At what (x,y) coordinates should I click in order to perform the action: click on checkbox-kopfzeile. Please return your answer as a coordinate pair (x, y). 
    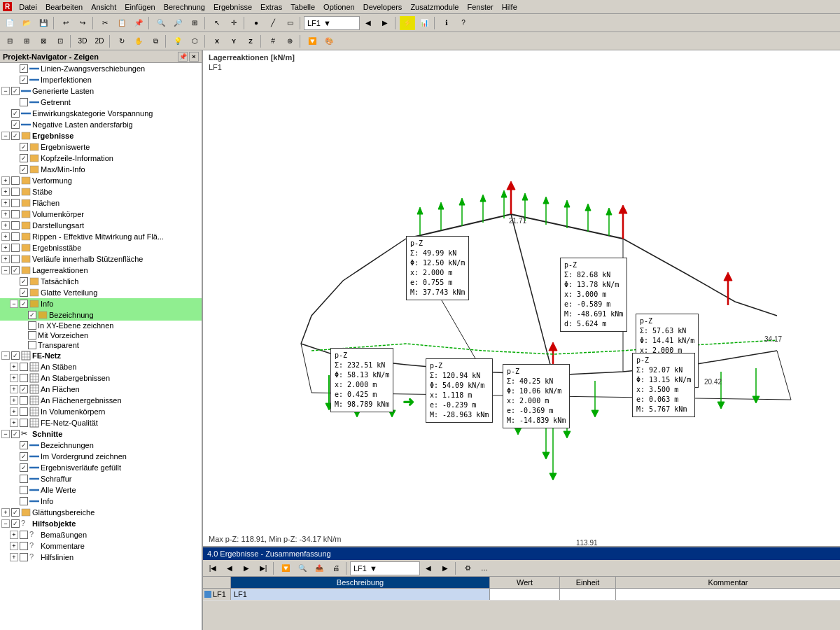
    Looking at the image, I should click on (24, 158).